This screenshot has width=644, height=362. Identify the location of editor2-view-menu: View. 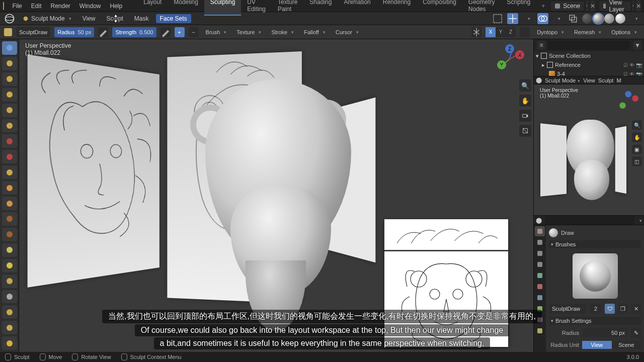
(589, 80).